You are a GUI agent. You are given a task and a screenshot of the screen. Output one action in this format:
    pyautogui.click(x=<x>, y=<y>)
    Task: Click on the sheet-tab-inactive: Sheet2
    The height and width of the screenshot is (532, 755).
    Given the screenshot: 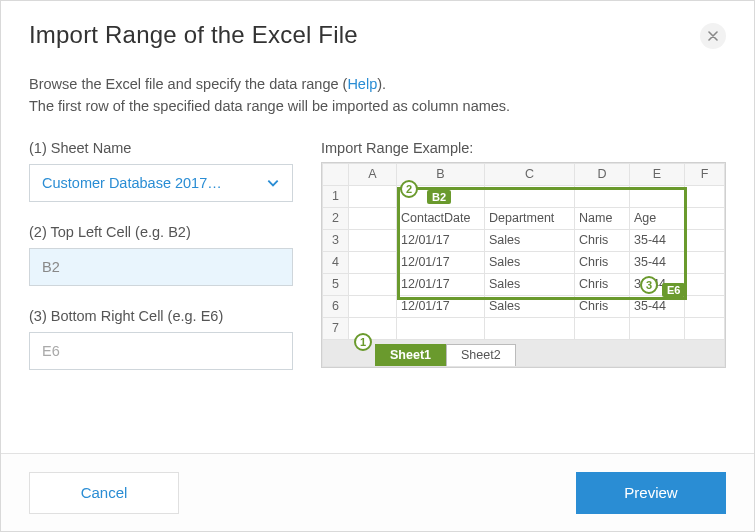 What is the action you would take?
    pyautogui.click(x=481, y=355)
    